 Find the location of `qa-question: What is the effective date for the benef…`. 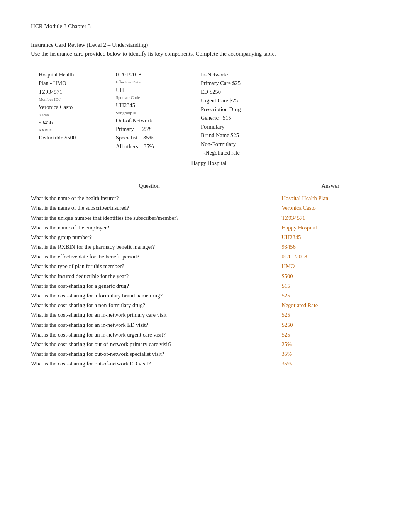

qa-question: What is the effective date for the benef… is located at coordinates (149, 257).